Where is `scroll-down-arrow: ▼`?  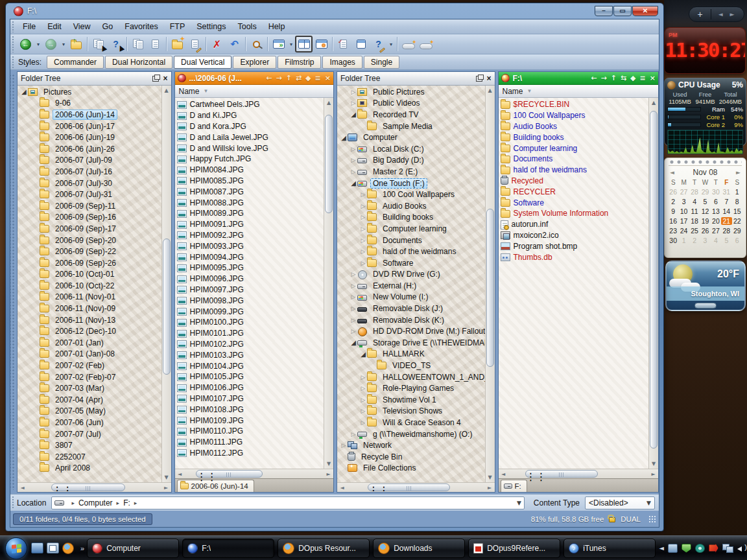 scroll-down-arrow: ▼ is located at coordinates (167, 477).